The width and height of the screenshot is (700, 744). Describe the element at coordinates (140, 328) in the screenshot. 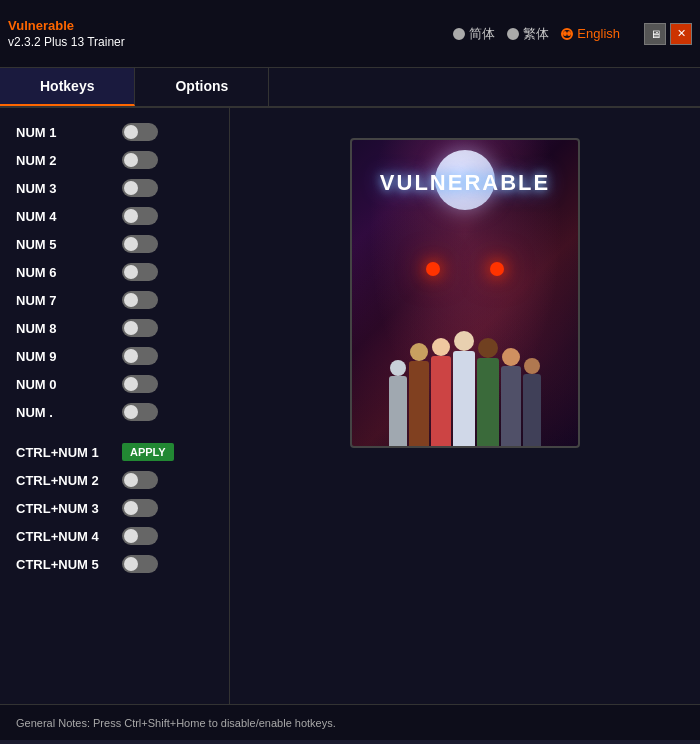

I see `toggle-num8` at that location.